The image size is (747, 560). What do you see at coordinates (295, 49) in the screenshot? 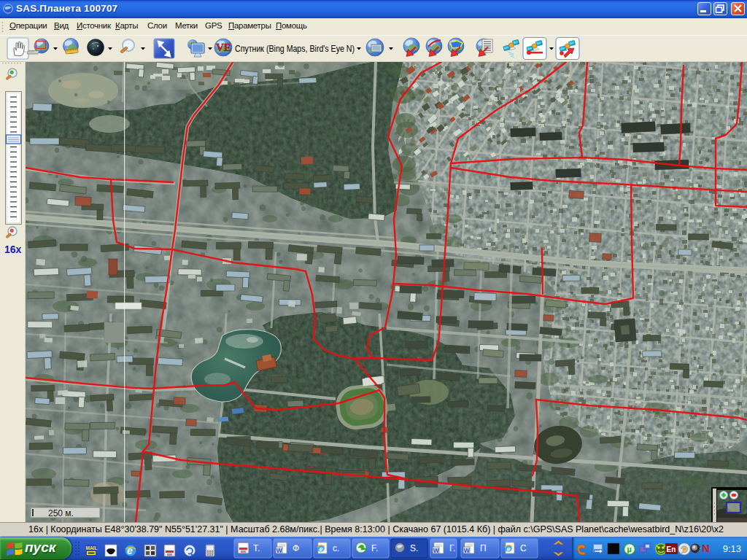
I see `svg-text:Спутник (Bing Maps, Bird's Eye: Спутник (Bing Maps, Bird's Eye N)` at bounding box center [295, 49].